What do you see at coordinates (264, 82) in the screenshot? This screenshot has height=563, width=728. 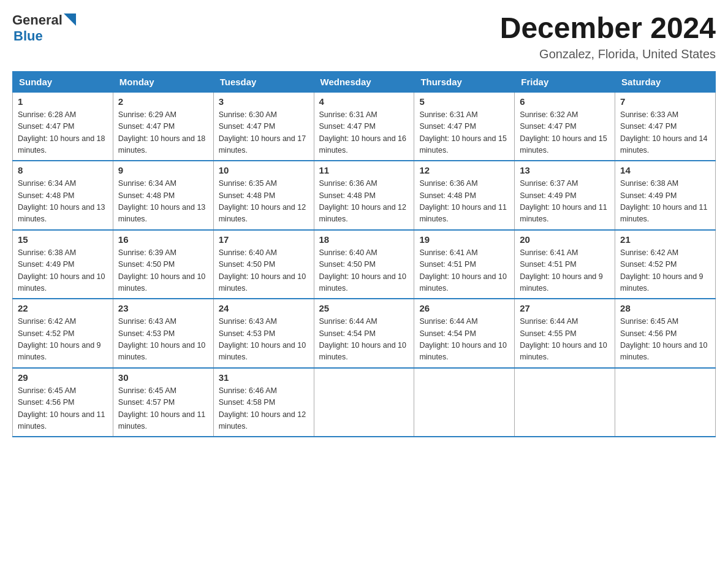 I see `day-header-tuesday: Tuesday` at bounding box center [264, 82].